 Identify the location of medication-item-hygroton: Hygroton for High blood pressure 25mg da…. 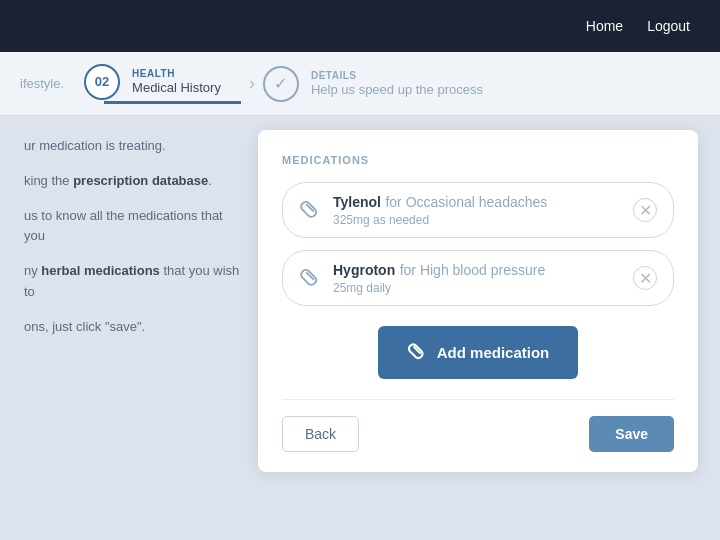
(478, 278).